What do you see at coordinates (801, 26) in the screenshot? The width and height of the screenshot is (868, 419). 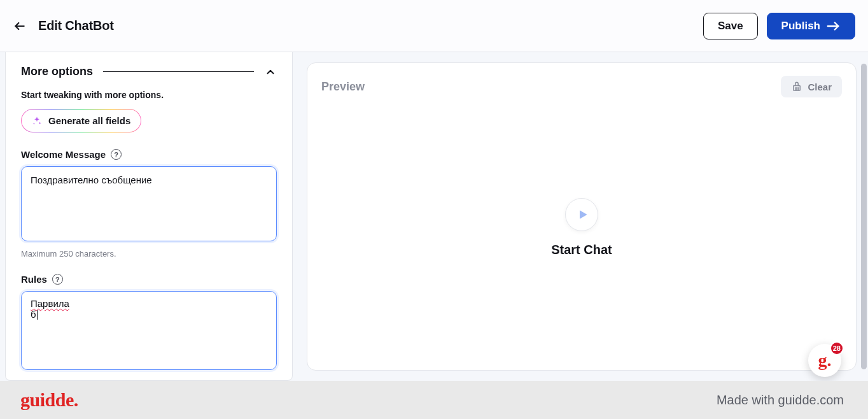 I see `publish-button-label: Publish` at bounding box center [801, 26].